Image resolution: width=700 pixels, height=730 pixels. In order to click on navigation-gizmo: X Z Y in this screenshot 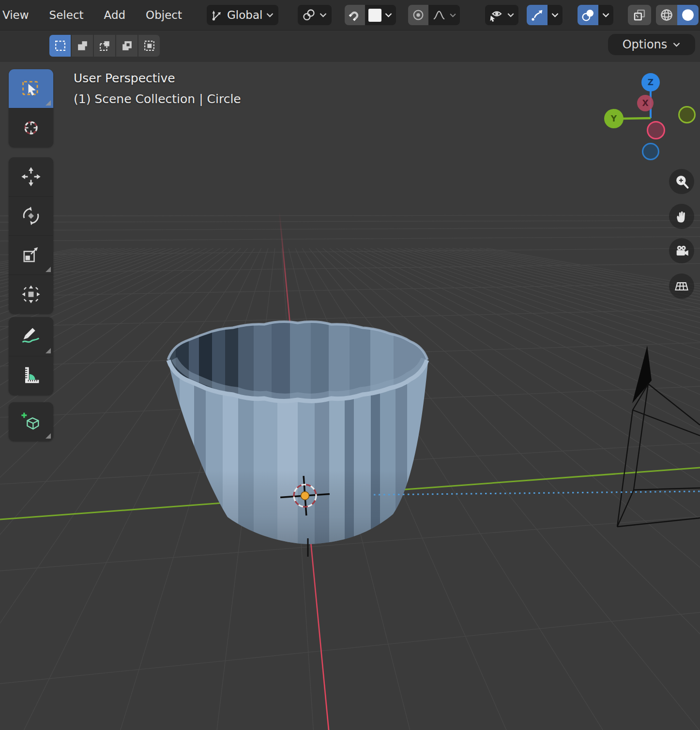, I will do `click(650, 120)`.